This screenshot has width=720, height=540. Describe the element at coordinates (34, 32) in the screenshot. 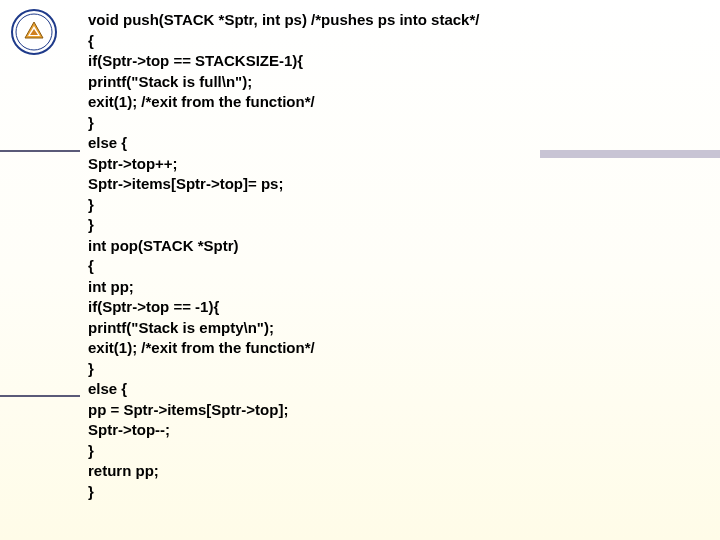

I see `university-logo` at that location.